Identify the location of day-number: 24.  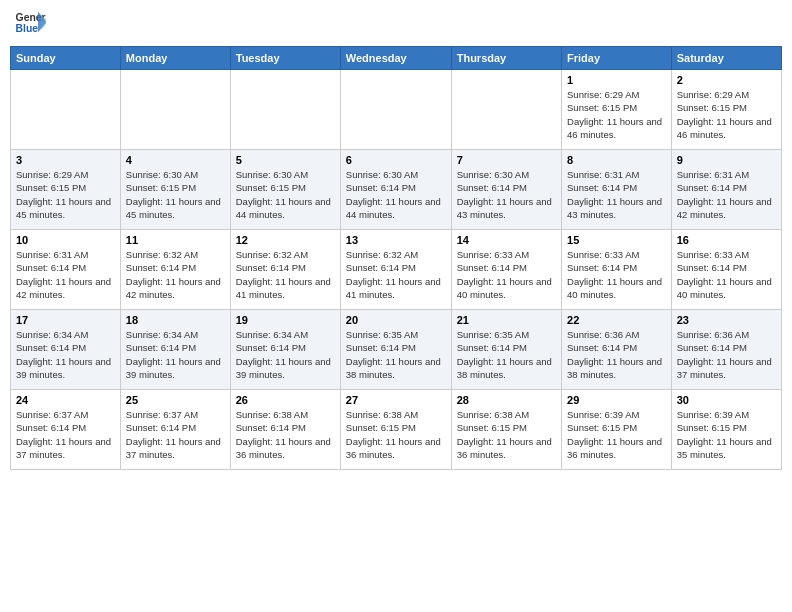
(66, 400).